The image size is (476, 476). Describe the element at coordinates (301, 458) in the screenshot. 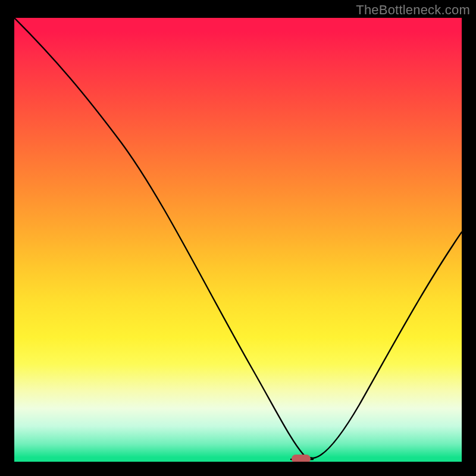

I see `optimal-point-marker` at that location.